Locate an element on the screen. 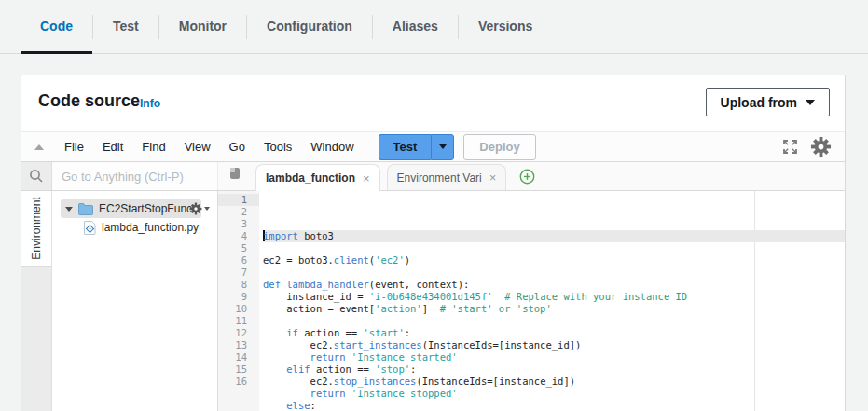 This screenshot has height=411, width=868. line-number: 15 is located at coordinates (239, 369).